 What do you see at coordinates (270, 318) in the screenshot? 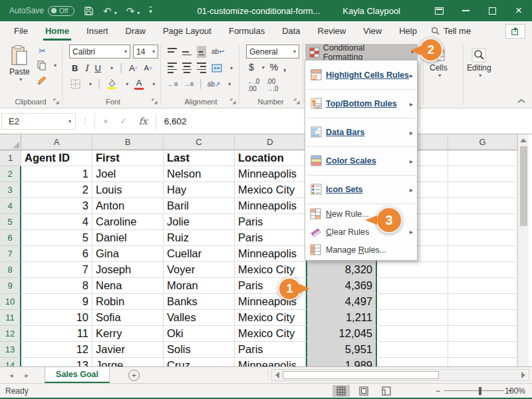
I see `cell-D11: Mexico City` at bounding box center [270, 318].